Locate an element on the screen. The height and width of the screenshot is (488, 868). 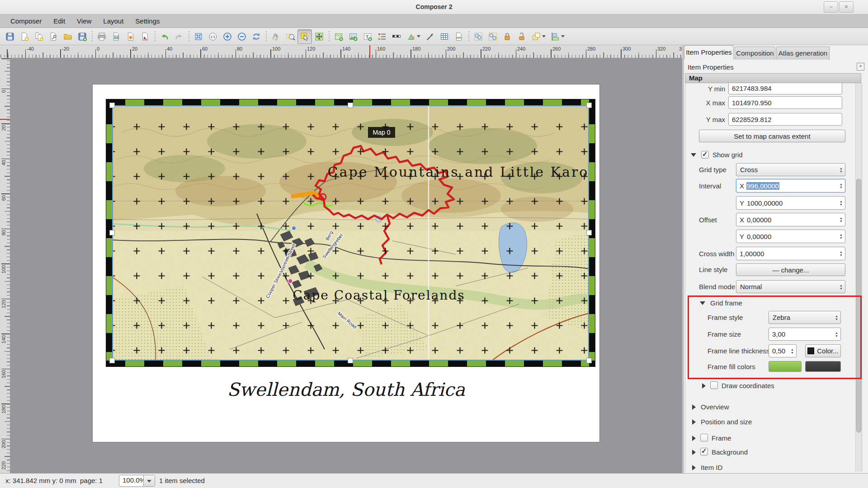
menu-view: View is located at coordinates (84, 21).